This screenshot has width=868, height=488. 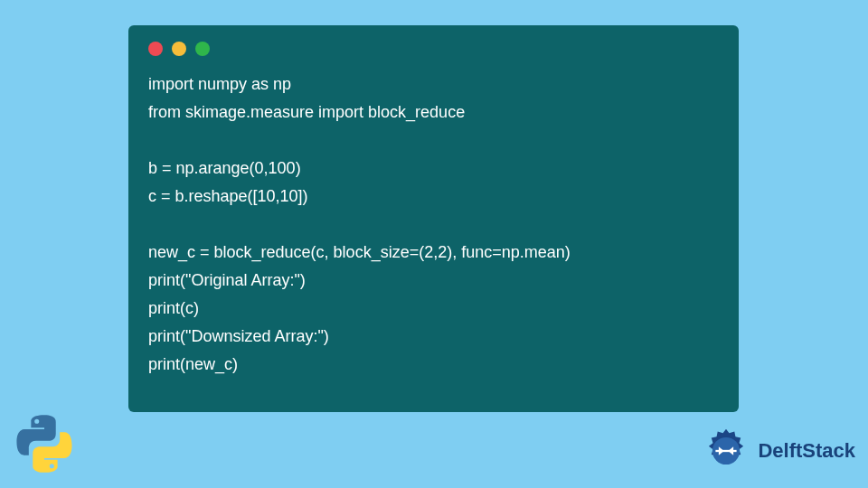 I want to click on delftstack-badge: DelftStack, so click(x=778, y=451).